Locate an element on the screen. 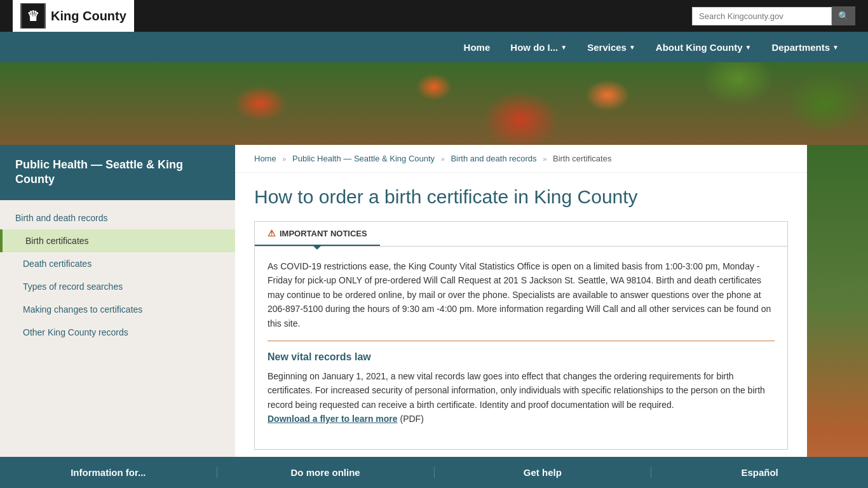  breadcrumb-public-health: Public Health — Seattle & King County is located at coordinates (363, 159).